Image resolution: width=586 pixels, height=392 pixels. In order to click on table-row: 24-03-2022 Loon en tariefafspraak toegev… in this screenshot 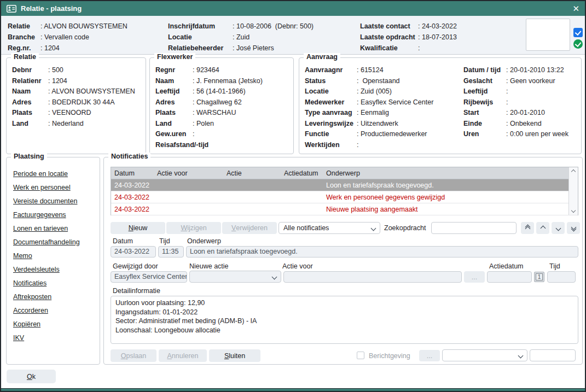, I will do `click(345, 185)`.